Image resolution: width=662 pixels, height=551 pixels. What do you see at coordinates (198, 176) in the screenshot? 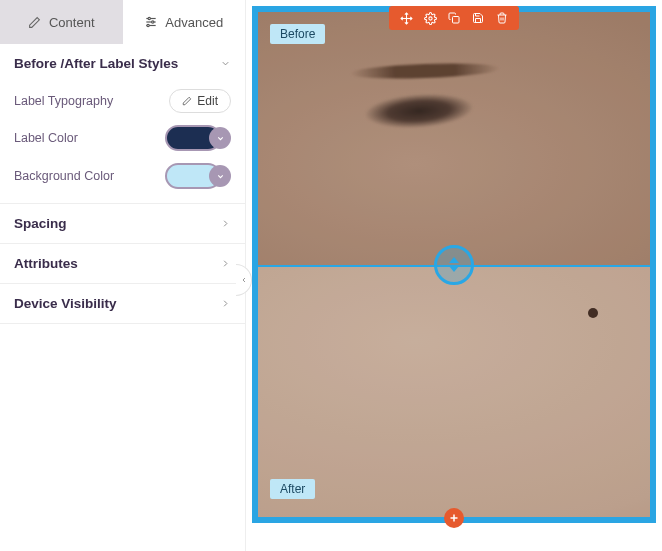
I see `background-color-control` at bounding box center [198, 176].